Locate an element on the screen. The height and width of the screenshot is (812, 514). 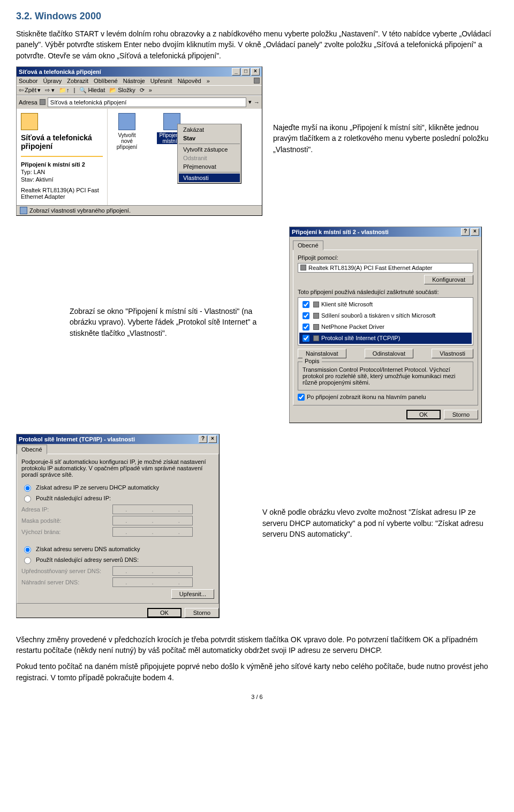
desc-group-label: Popis is located at coordinates (312, 361).